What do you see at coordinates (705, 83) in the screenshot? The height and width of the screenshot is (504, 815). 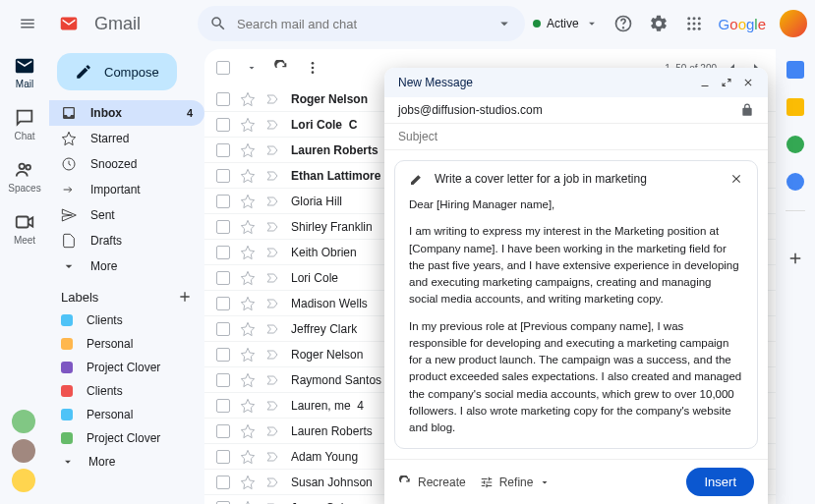 I see `minimize-icon` at bounding box center [705, 83].